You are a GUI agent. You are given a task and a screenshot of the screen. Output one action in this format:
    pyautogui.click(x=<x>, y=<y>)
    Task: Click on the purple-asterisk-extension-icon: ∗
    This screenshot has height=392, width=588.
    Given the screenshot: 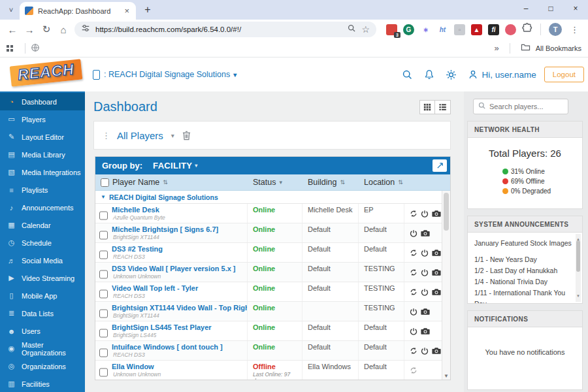 What is the action you would take?
    pyautogui.click(x=426, y=30)
    